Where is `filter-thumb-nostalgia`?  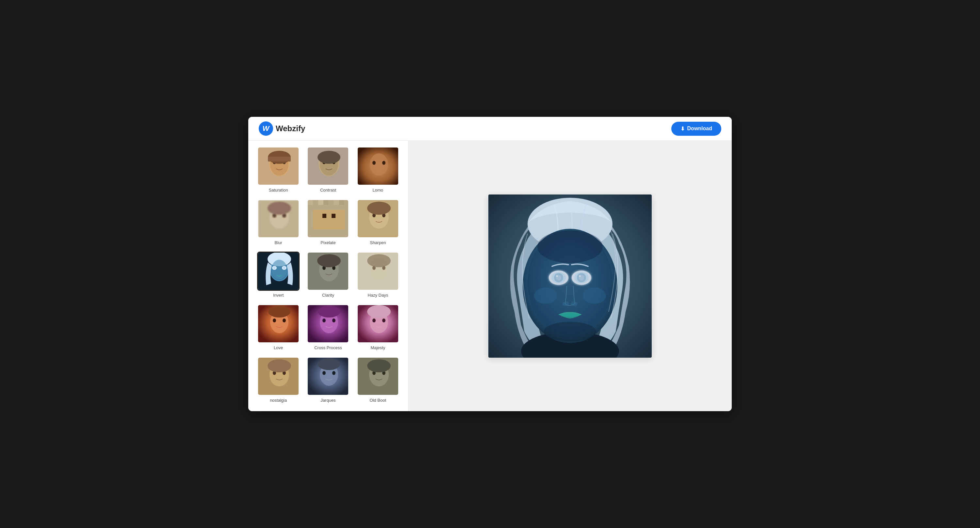
filter-thumb-nostalgia is located at coordinates (278, 376).